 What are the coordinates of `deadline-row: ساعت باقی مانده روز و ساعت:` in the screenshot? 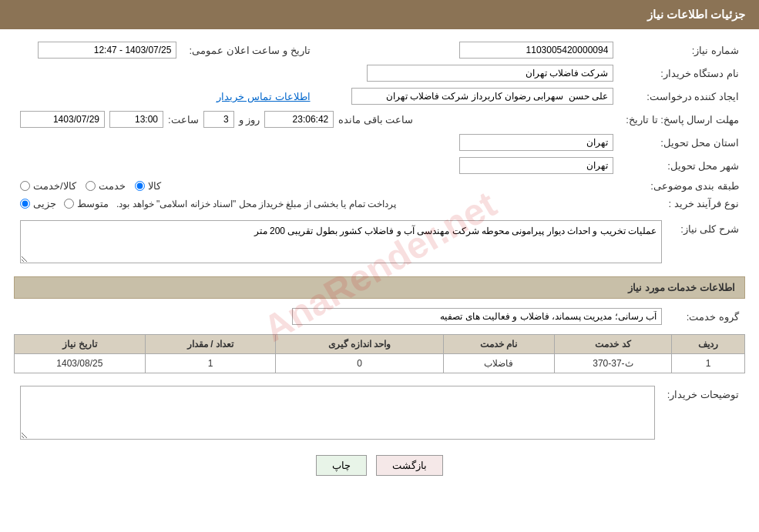 It's located at (317, 119).